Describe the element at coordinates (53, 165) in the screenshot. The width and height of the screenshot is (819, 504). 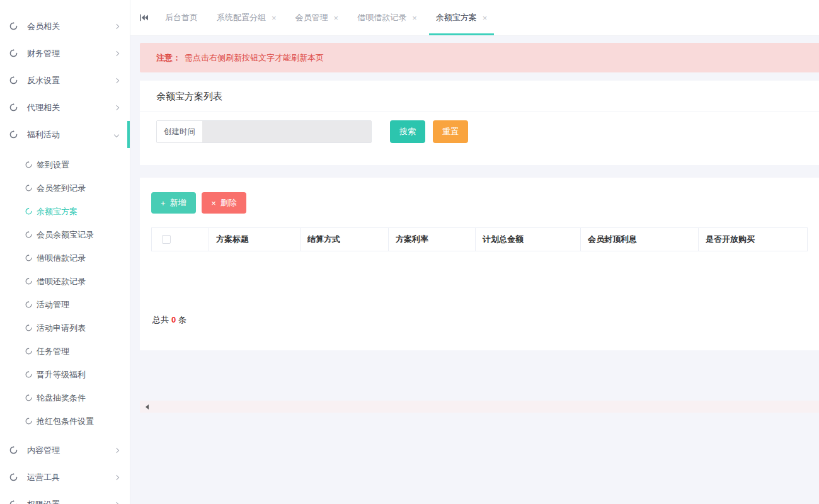
I see `sidebar-subitem-label: 签到设置` at that location.